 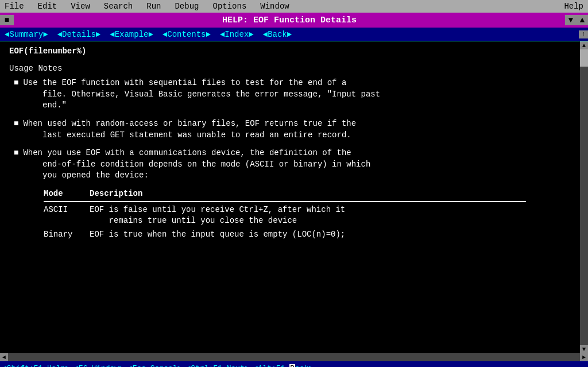 What do you see at coordinates (80, 6) in the screenshot?
I see `menu-view: View` at bounding box center [80, 6].